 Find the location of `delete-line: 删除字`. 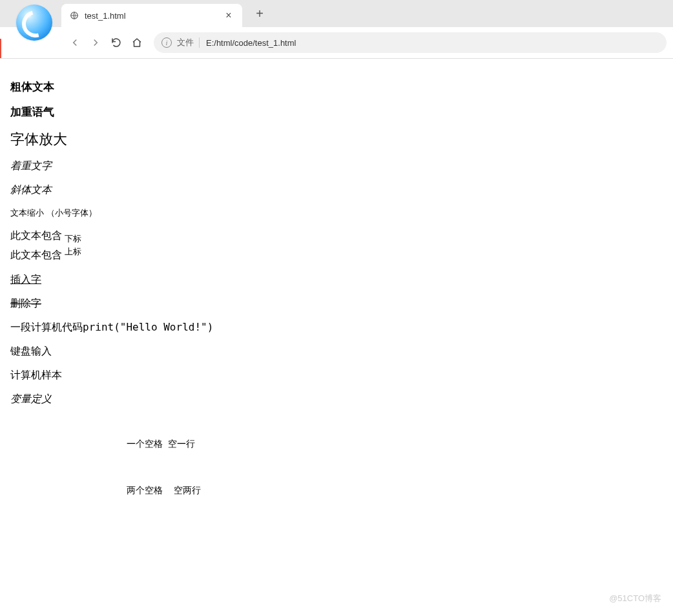

delete-line: 删除字 is located at coordinates (336, 303).